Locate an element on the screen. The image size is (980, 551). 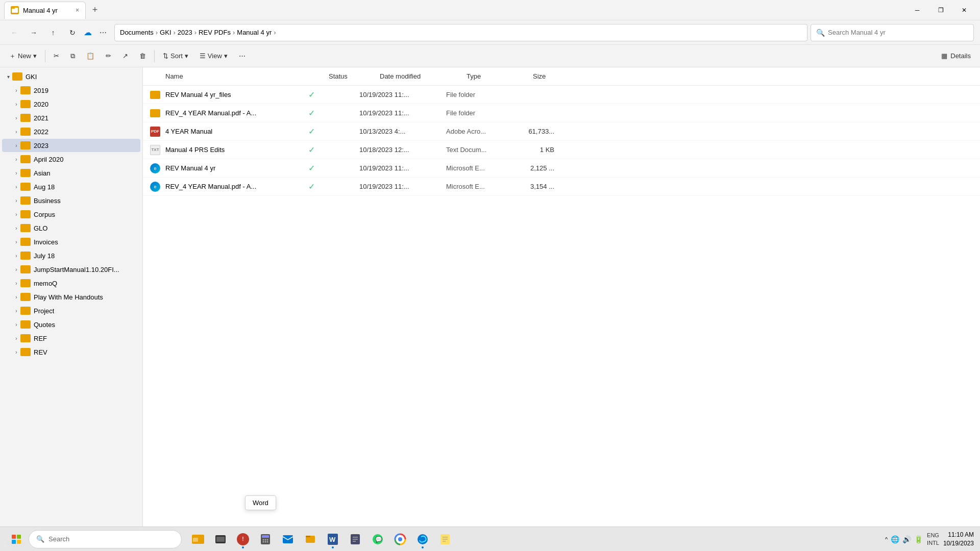
cloud-icon: ☁ is located at coordinates (88, 33).